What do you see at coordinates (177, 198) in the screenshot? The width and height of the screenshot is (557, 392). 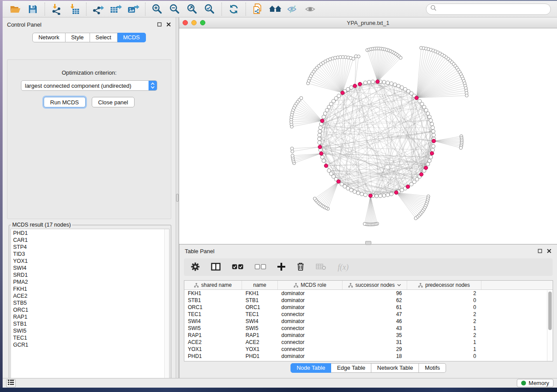 I see `vertical-splitter` at bounding box center [177, 198].